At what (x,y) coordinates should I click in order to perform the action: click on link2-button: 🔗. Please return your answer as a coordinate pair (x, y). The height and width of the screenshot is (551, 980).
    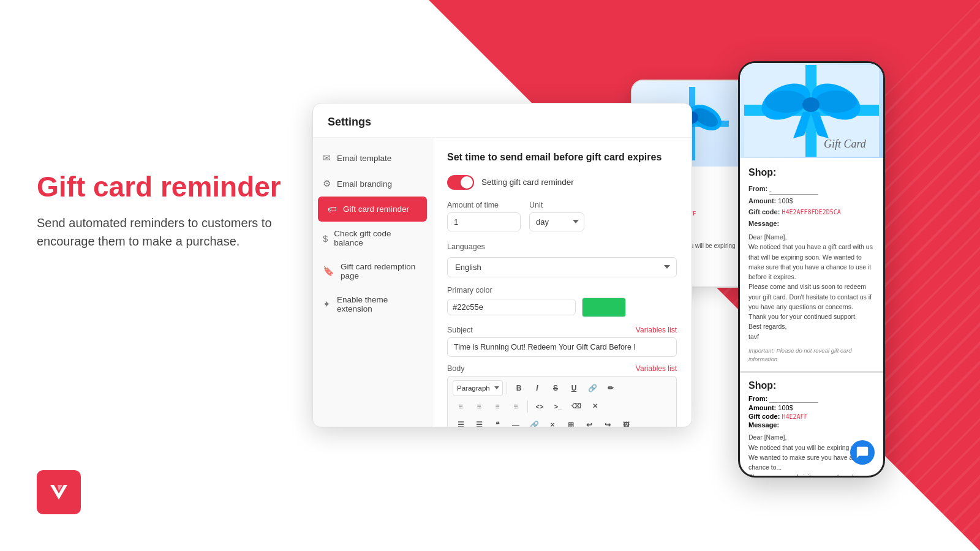
    Looking at the image, I should click on (534, 422).